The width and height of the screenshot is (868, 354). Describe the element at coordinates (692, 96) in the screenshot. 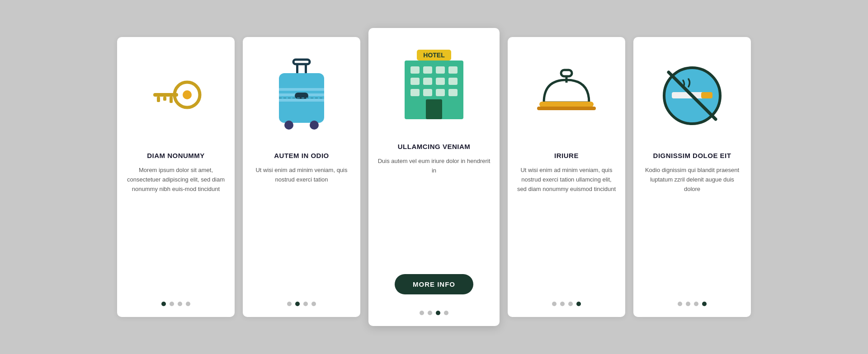

I see `nosmoking-icon-area` at that location.